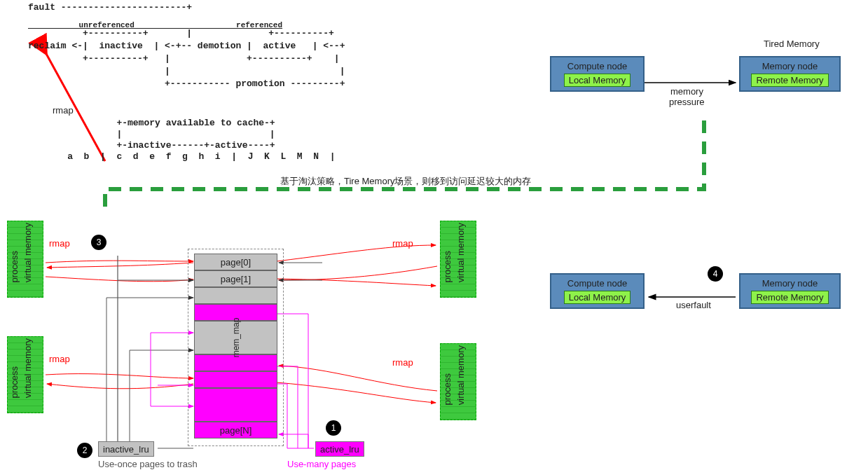 Image resolution: width=868 pixels, height=470 pixels. I want to click on mem-map-column: page[0] page[1] mem_map page[N], so click(235, 347).